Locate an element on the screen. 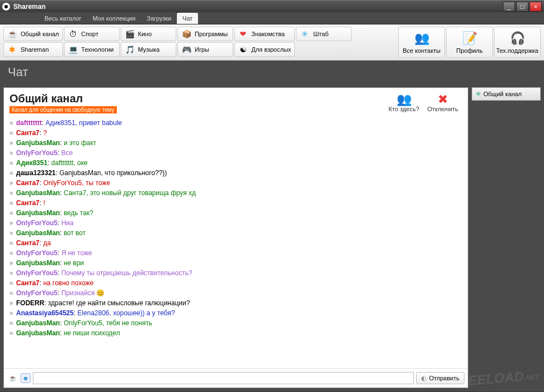  maximize-button: □ is located at coordinates (522, 7).